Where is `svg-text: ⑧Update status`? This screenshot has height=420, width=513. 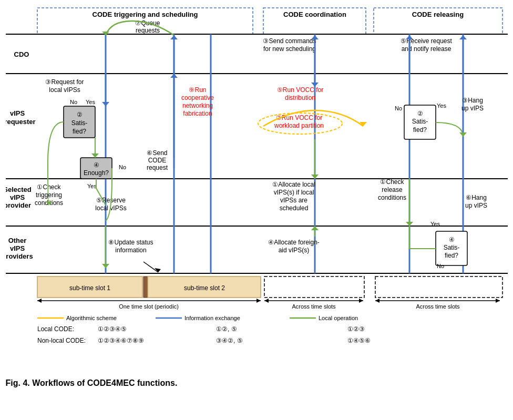 svg-text: ⑧Update status is located at coordinates (130, 242).